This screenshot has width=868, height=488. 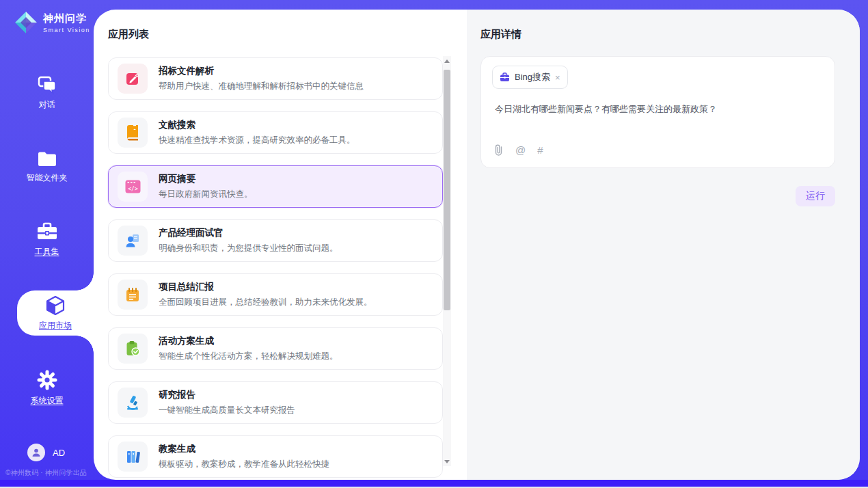 What do you see at coordinates (540, 150) in the screenshot?
I see `hash-icon: #` at bounding box center [540, 150].